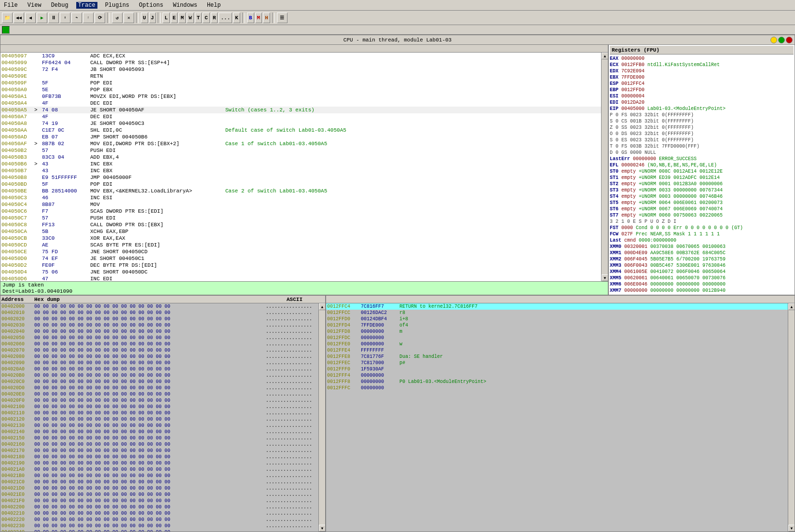  What do you see at coordinates (557, 363) in the screenshot?
I see `stack-row: 0012FFEC7C817000p#` at bounding box center [557, 363].